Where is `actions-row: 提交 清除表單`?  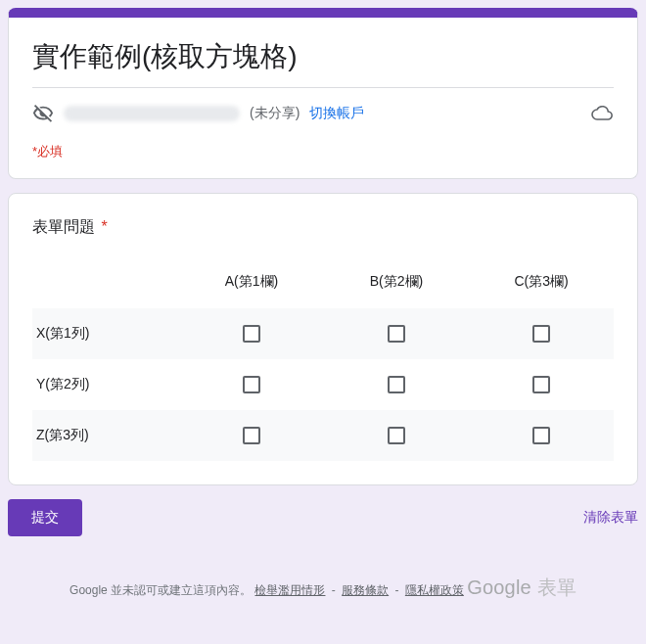
actions-row: 提交 清除表單 is located at coordinates (323, 518).